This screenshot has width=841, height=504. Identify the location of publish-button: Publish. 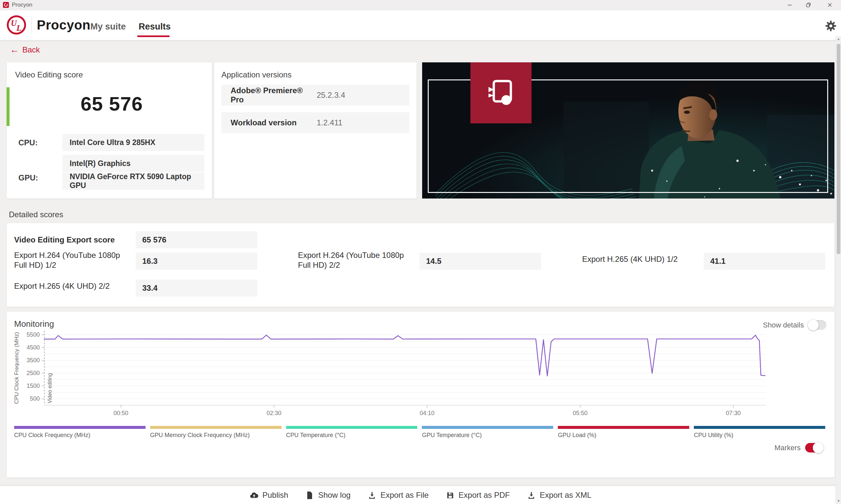
(269, 495).